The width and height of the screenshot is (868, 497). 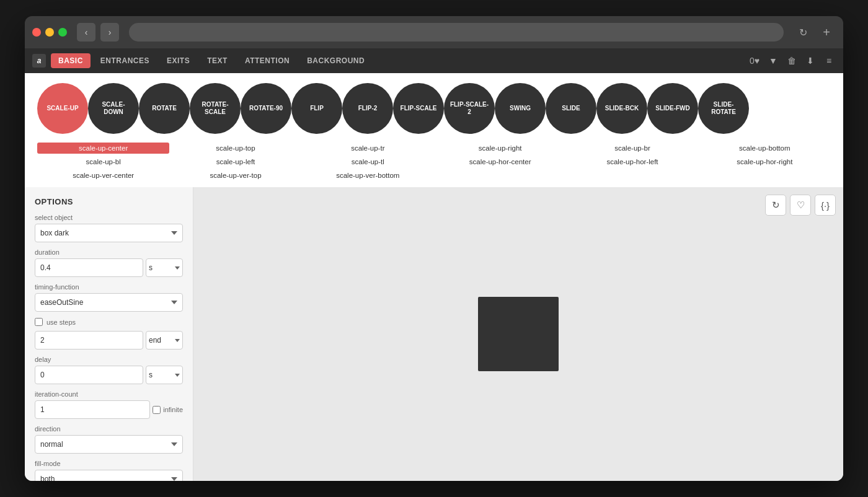 What do you see at coordinates (236, 162) in the screenshot?
I see `anim-item-scale-up-left: scale-up-left` at bounding box center [236, 162].